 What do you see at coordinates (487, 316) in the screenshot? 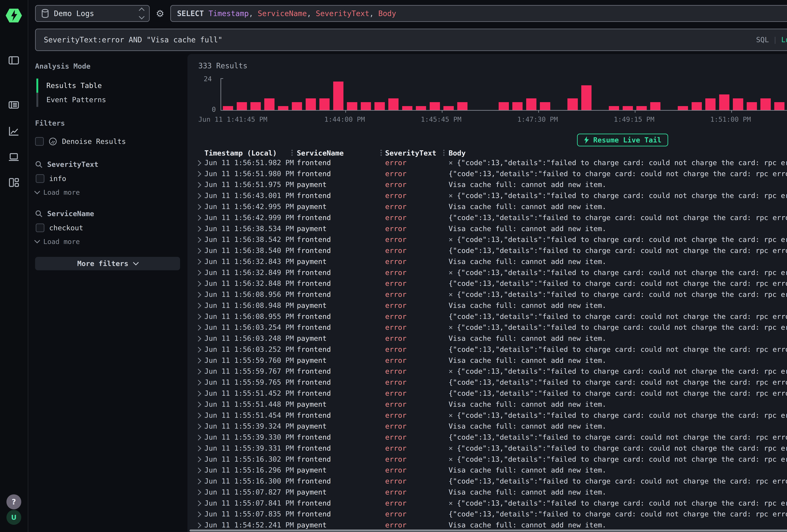
I see `log-row: Jun 11 1:56:08.955 PMfrontenderror{"code…` at bounding box center [487, 316].